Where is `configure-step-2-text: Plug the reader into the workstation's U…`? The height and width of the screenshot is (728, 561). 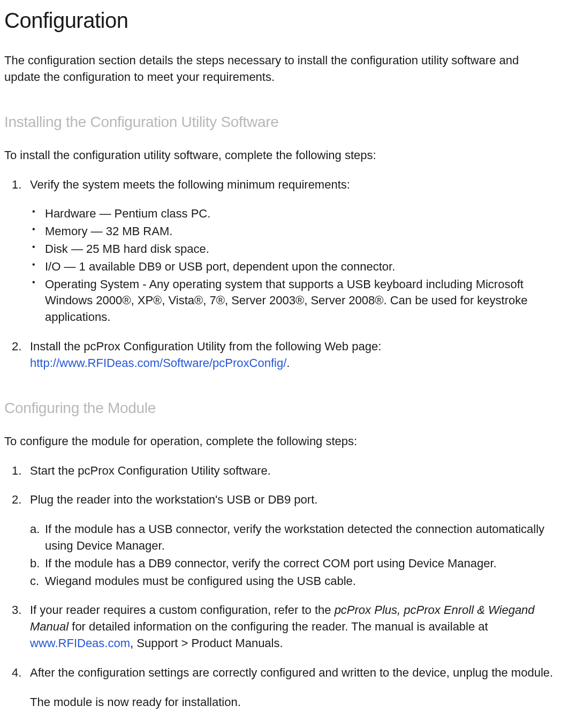
configure-step-2-text: Plug the reader into the workstation's U… is located at coordinates (173, 499).